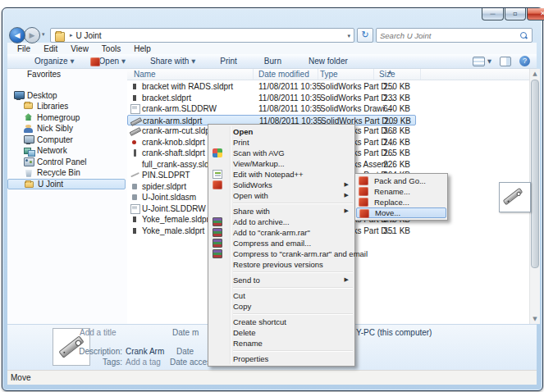 This screenshot has width=544, height=392. What do you see at coordinates (515, 15) in the screenshot?
I see `restore-button: ▫` at bounding box center [515, 15].